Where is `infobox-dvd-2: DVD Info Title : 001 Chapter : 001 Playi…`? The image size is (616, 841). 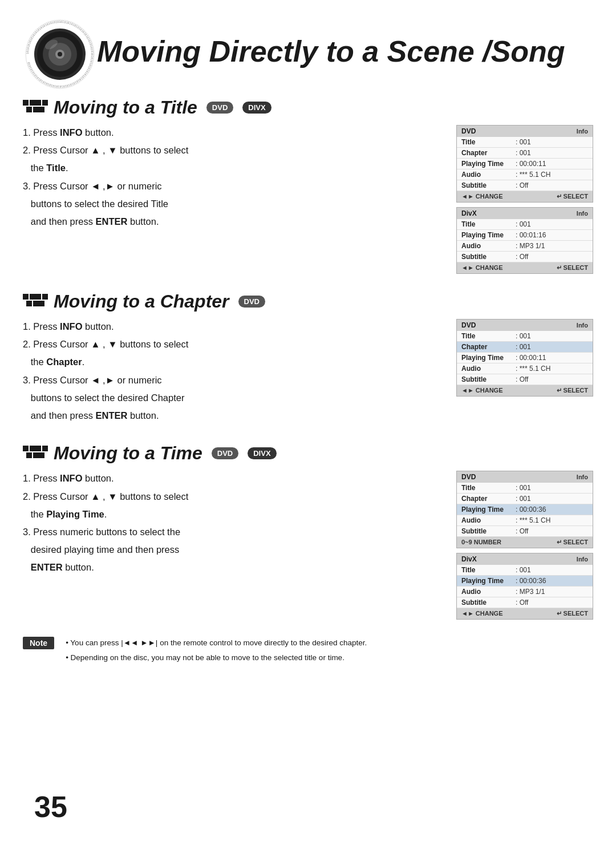 infobox-dvd-2: DVD Info Title : 001 Chapter : 001 Playi… is located at coordinates (525, 358).